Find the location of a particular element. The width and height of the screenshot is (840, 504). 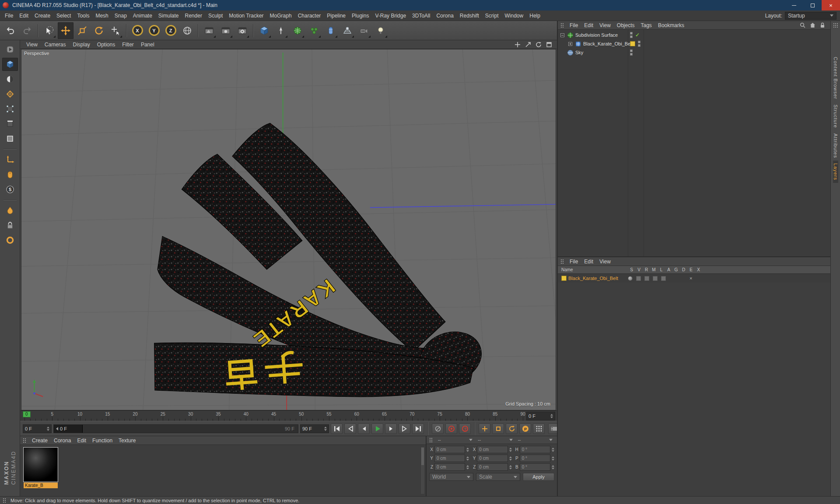

menu-character: Character is located at coordinates (310, 16).